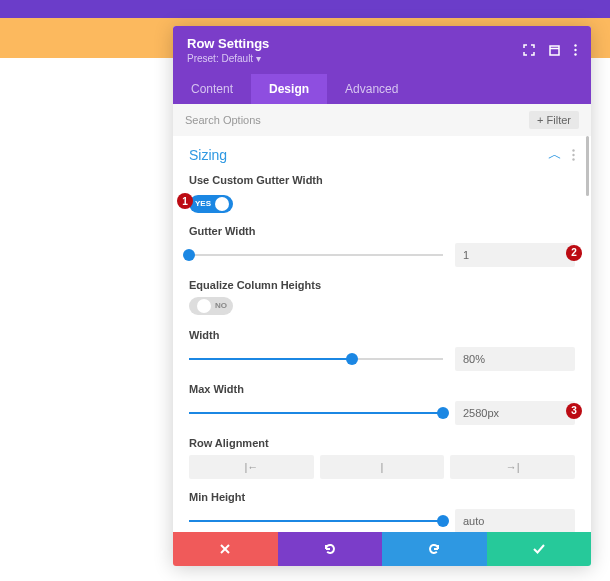  I want to click on search-row: Search Options + Filter, so click(382, 120).